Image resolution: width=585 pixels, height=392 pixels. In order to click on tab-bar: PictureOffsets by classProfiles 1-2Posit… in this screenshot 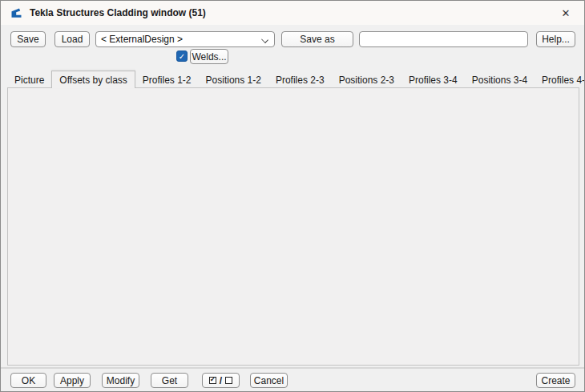, I will do `click(297, 79)`.